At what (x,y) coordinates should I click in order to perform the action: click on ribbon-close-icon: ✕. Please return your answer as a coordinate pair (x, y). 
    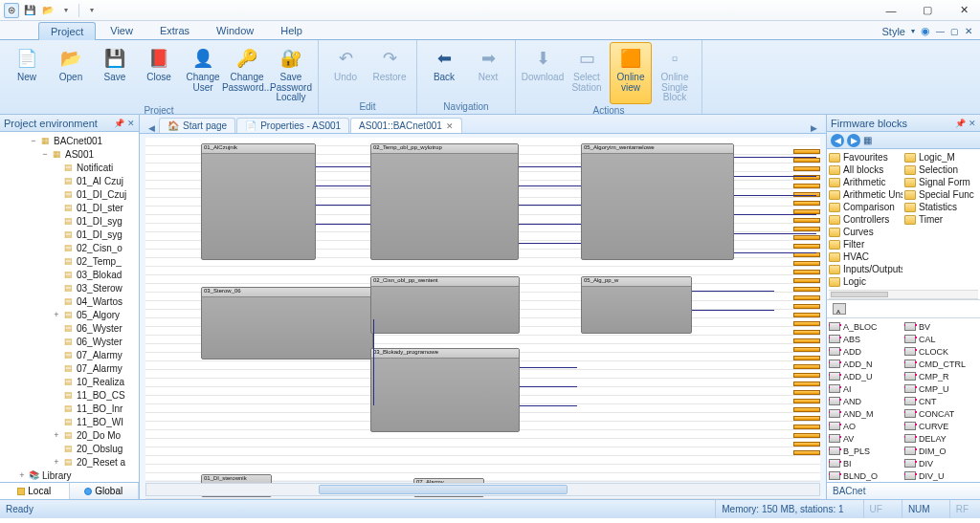
    Looking at the image, I should click on (969, 31).